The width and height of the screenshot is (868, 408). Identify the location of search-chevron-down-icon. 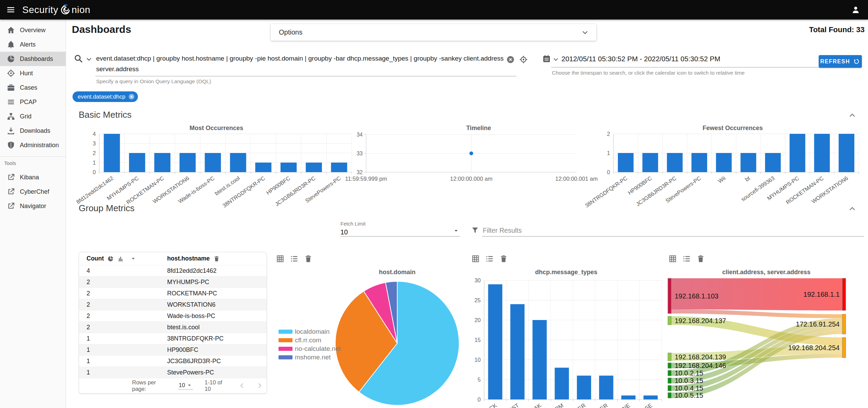
(89, 59).